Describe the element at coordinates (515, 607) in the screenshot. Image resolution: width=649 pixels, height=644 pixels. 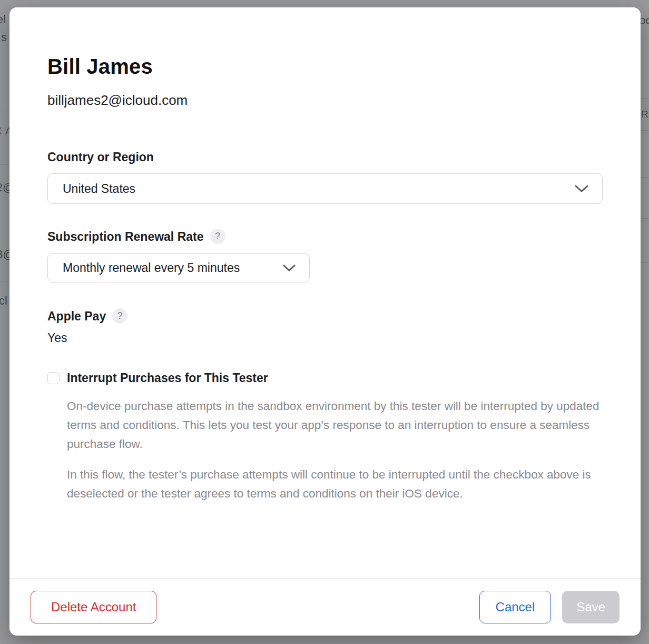
I see `cancel-button: Cancel` at that location.